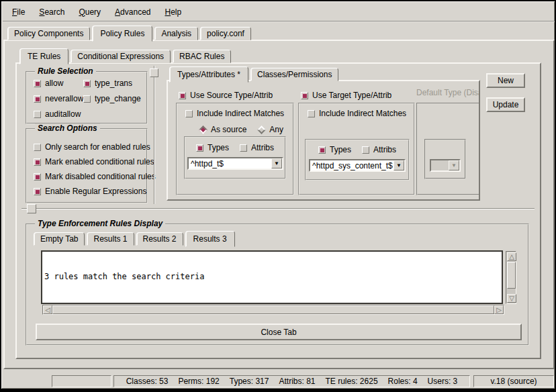  I want to click on source-type-combo: ^httpd_t$ ▼, so click(235, 164).